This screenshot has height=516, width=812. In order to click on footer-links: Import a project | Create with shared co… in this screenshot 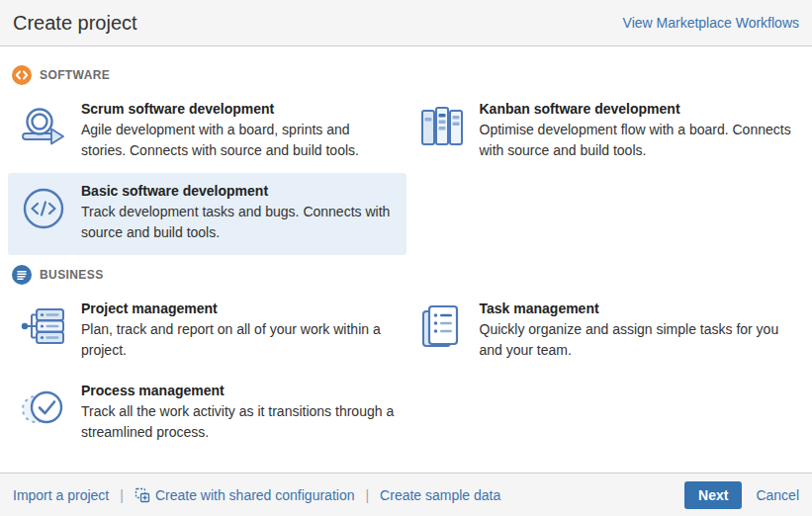, I will do `click(257, 495)`.